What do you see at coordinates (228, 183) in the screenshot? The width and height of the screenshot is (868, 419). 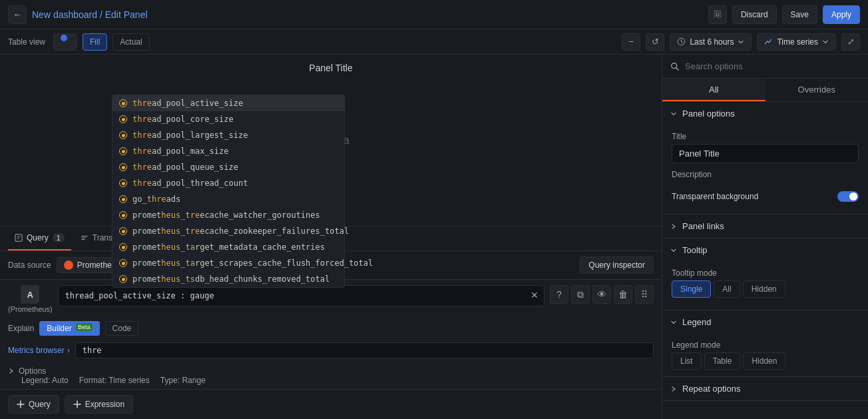 I see `autocomplete-item: thread_pool_thread_count` at bounding box center [228, 183].